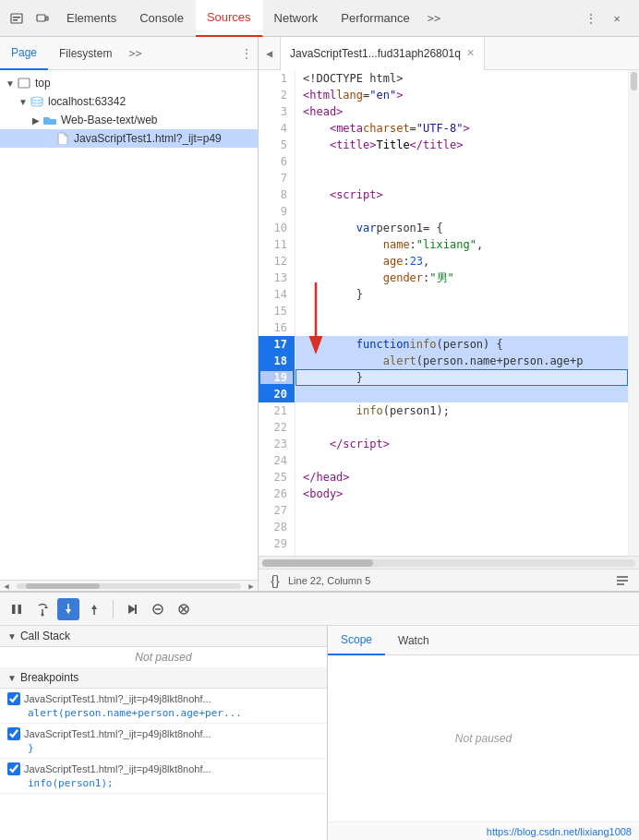  I want to click on line-num-25: 25, so click(277, 477).